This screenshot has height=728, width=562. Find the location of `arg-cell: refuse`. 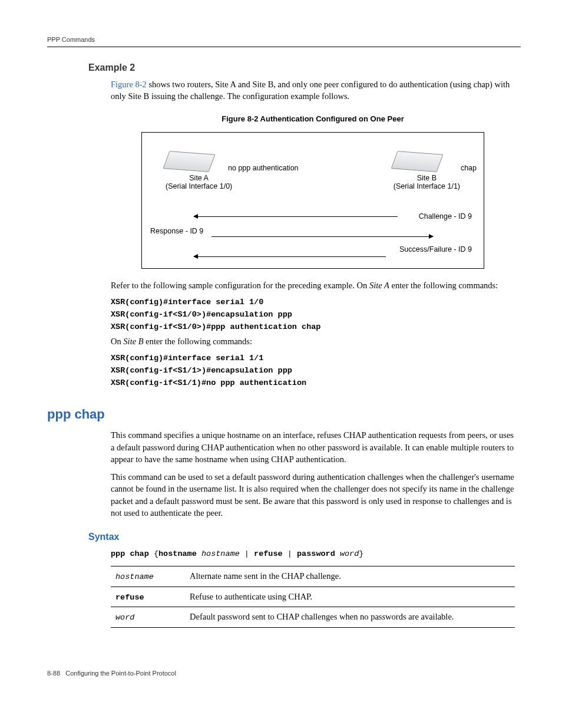

arg-cell: refuse is located at coordinates (130, 598).